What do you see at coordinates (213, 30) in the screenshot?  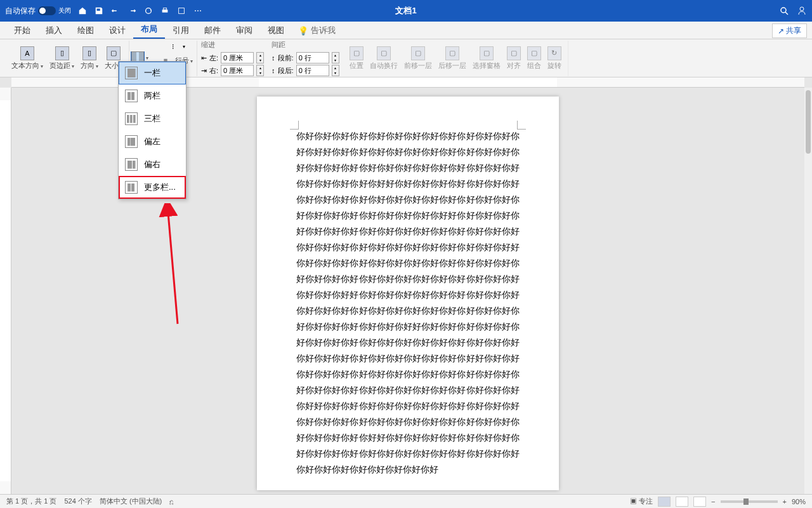 I see `tab-mailings: 邮件` at bounding box center [213, 30].